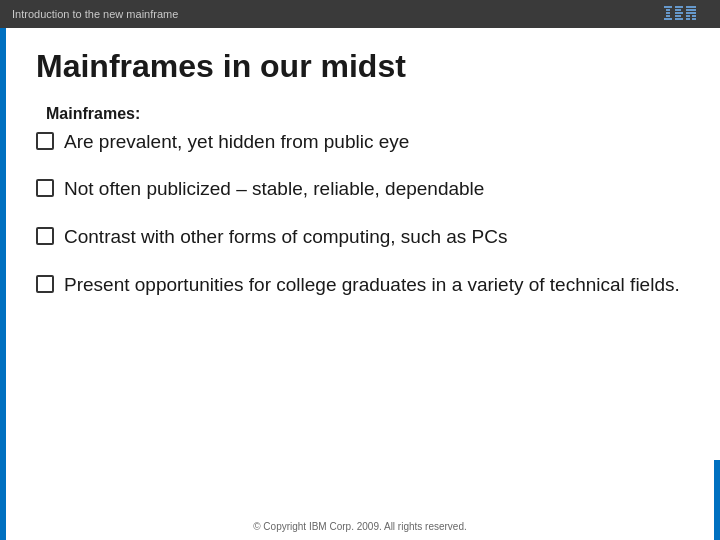 The image size is (720, 540). What do you see at coordinates (380, 189) in the screenshot?
I see `bullet-text-2: Not often publicized – stable, reliable,…` at bounding box center [380, 189].